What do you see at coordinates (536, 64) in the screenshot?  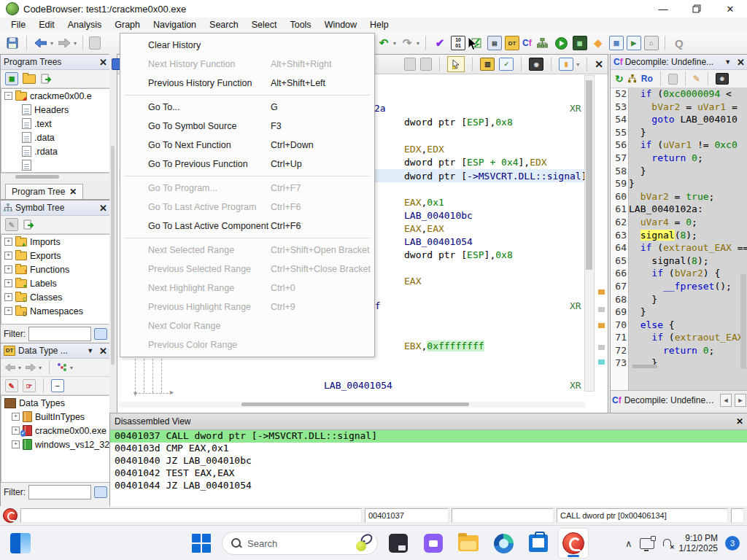 I see `snapshot-icon: ◉` at bounding box center [536, 64].